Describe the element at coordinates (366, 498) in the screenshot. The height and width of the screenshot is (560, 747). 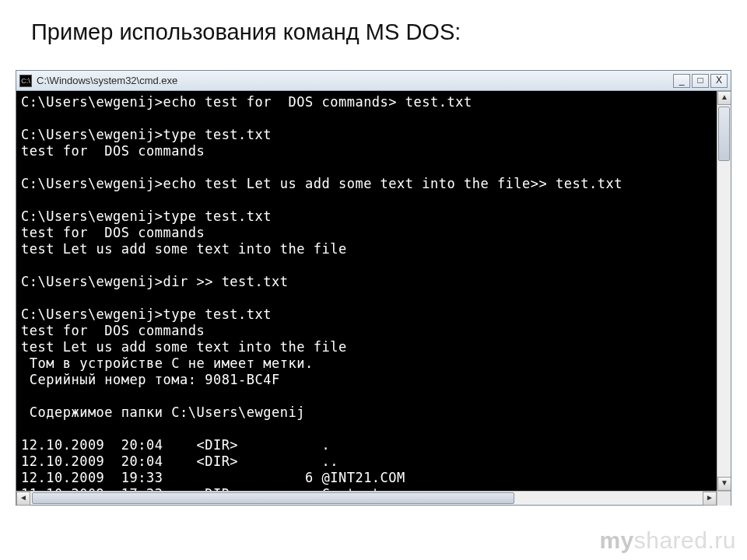
I see `horizontal-scroll-track` at that location.